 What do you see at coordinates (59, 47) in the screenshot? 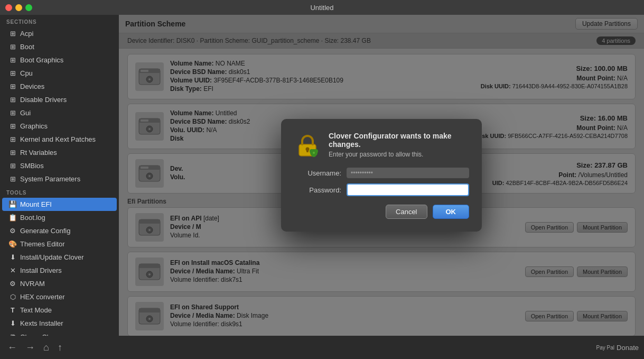
I see `sidebar-item-boot: ⊞ Boot` at bounding box center [59, 47].